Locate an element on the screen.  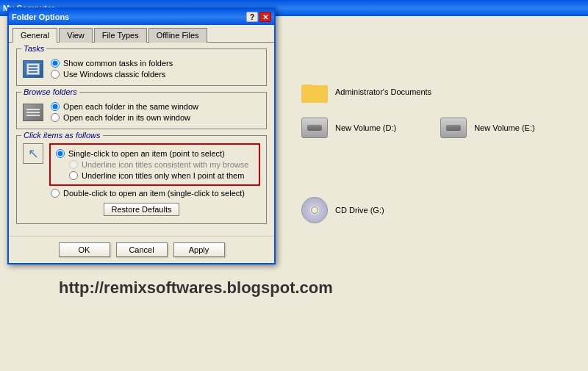
tab-view: View is located at coordinates (76, 35).